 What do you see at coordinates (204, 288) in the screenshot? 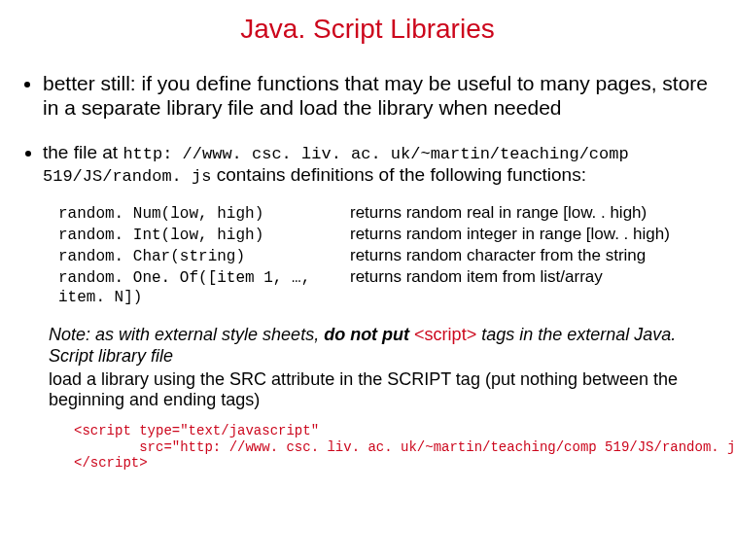
I see `func-signature: random. One. Of([item 1, …, item. N])` at bounding box center [204, 288].